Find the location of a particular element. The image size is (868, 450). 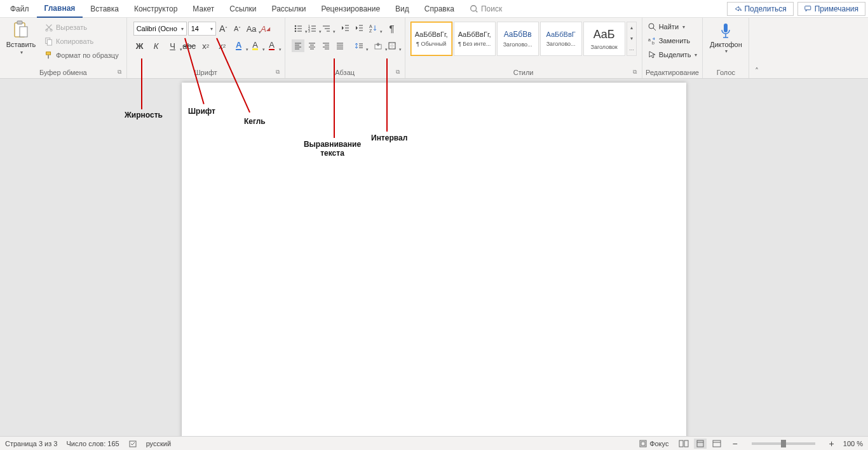

tab-view: Вид is located at coordinates (402, 9).